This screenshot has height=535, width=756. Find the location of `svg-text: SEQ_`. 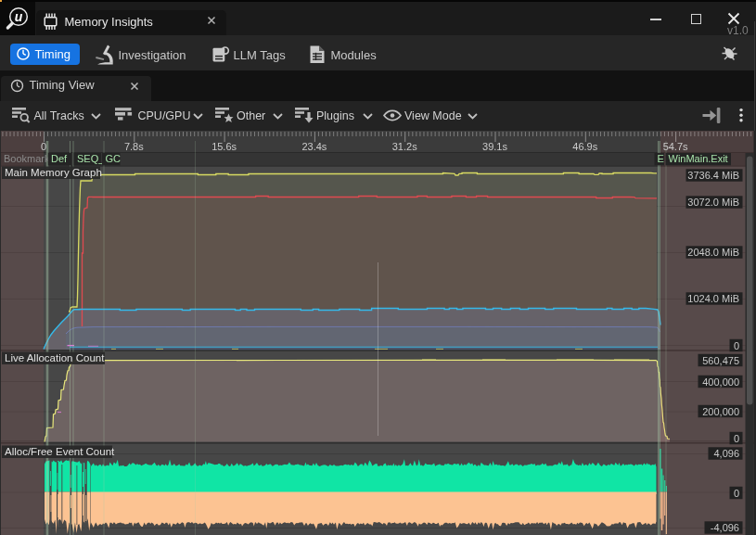

svg-text: SEQ_ is located at coordinates (91, 159).